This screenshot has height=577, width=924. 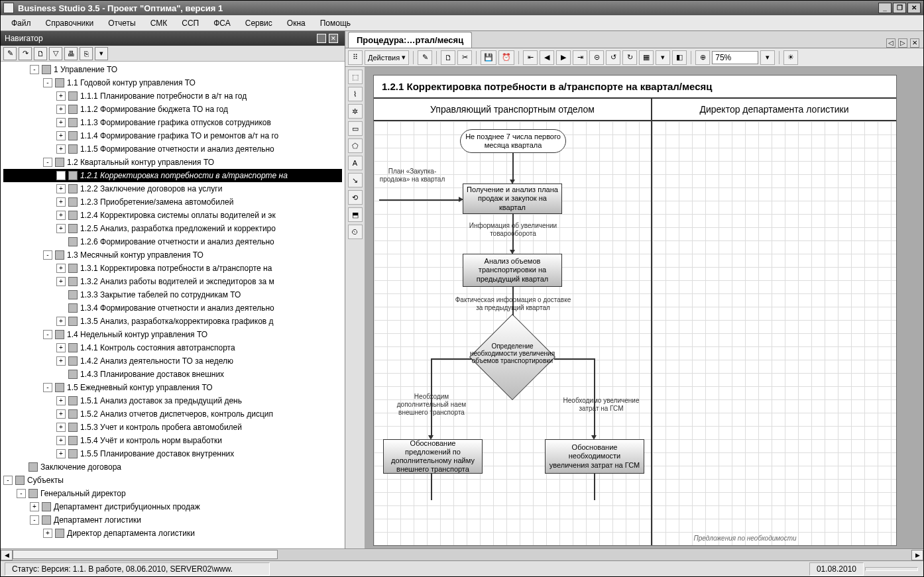 I want to click on vtool-node-icon: ✲, so click(x=355, y=111).